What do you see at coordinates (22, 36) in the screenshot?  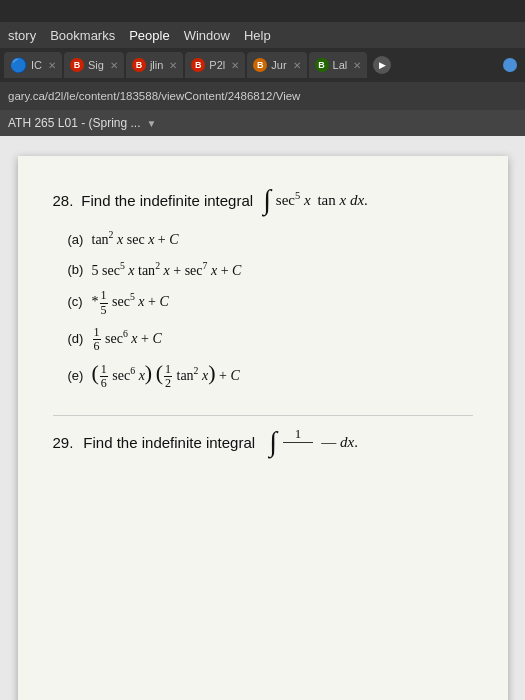 I see `menu-history: story` at bounding box center [22, 36].